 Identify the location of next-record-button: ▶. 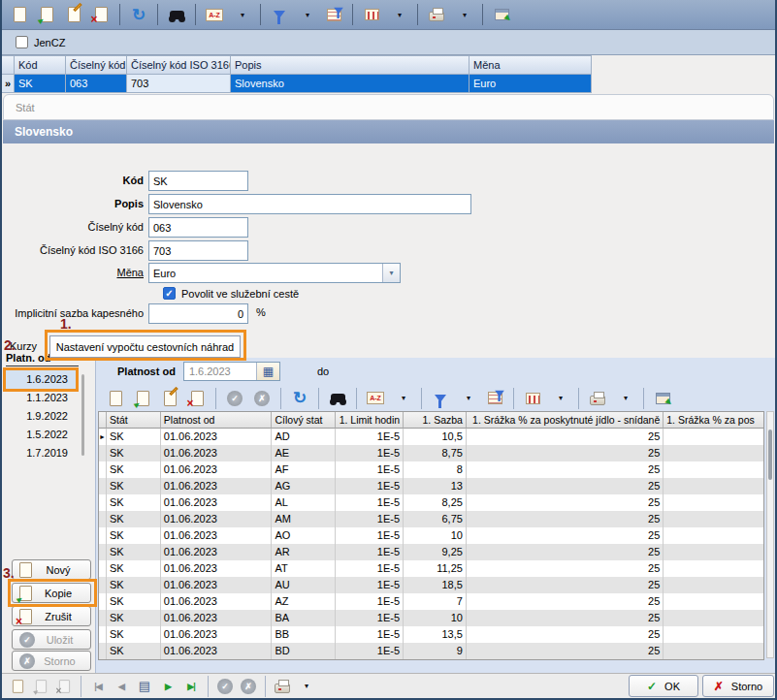
(168, 686).